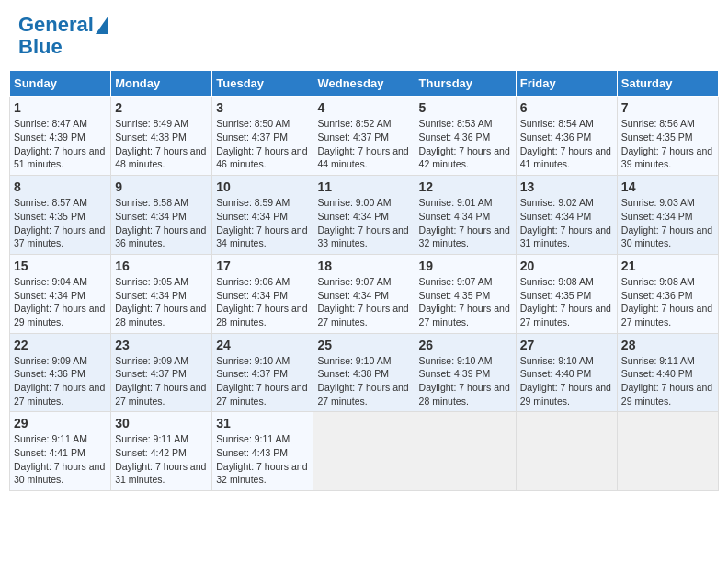 This screenshot has width=728, height=563. I want to click on logo: General Blue, so click(63, 36).